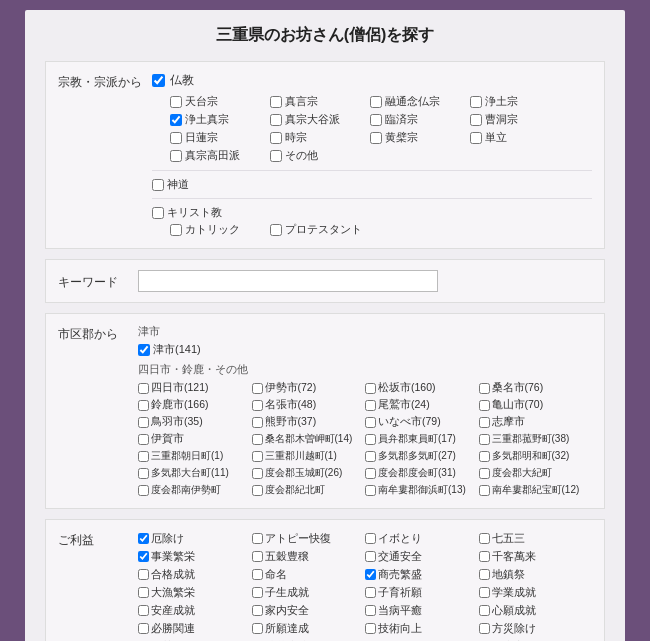  What do you see at coordinates (365, 281) in the screenshot?
I see `keyword-input-container` at bounding box center [365, 281].